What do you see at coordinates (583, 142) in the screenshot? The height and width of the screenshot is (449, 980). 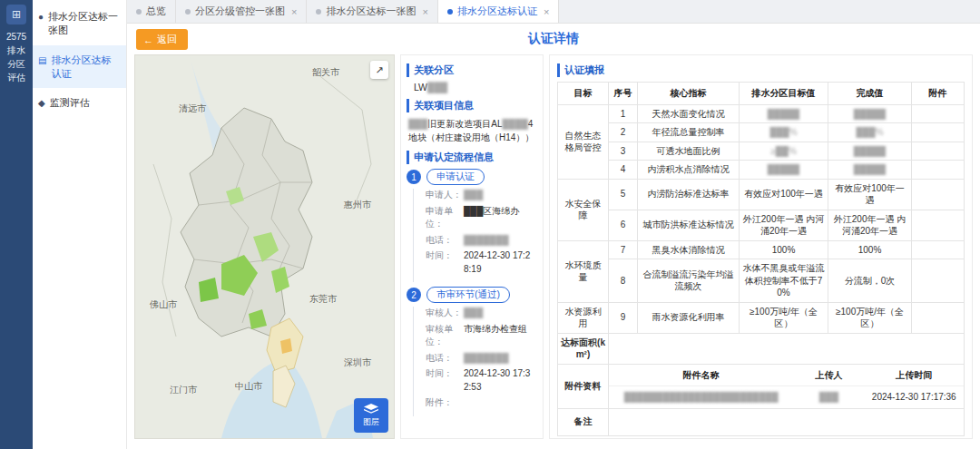 I see `group-cell: 自然生态格局管控` at bounding box center [583, 142].